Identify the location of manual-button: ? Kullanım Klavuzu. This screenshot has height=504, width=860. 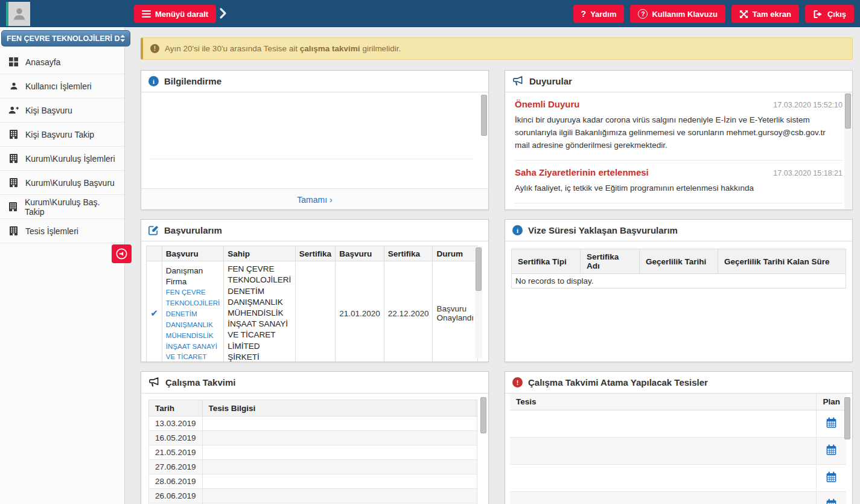
(677, 14).